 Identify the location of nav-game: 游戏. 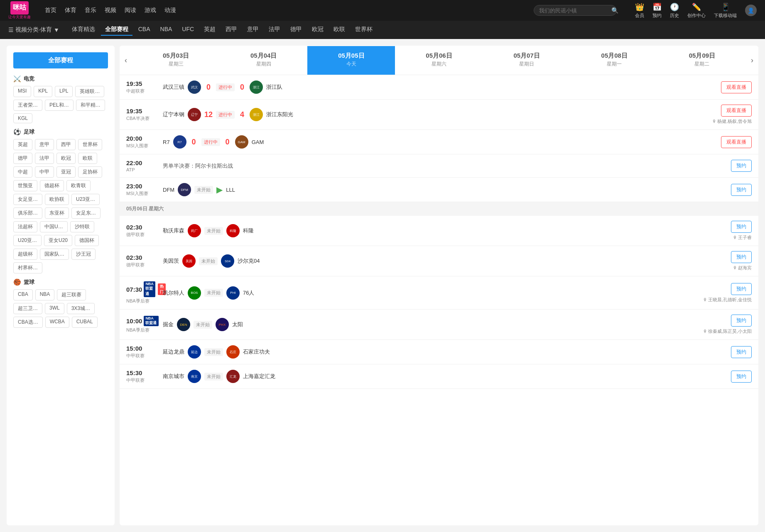
(150, 10).